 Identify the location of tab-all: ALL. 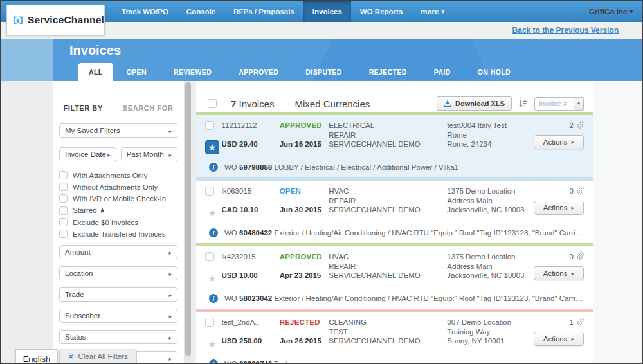
(96, 72).